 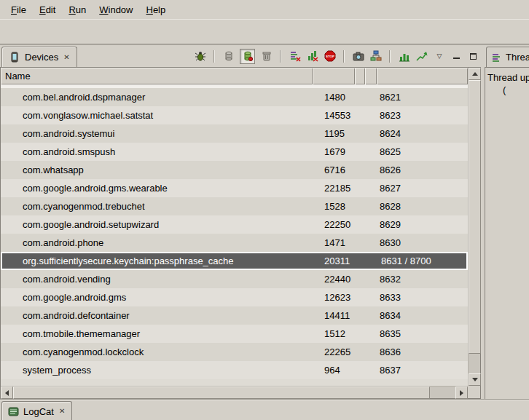 I want to click on network-statistics-icon, so click(x=421, y=57).